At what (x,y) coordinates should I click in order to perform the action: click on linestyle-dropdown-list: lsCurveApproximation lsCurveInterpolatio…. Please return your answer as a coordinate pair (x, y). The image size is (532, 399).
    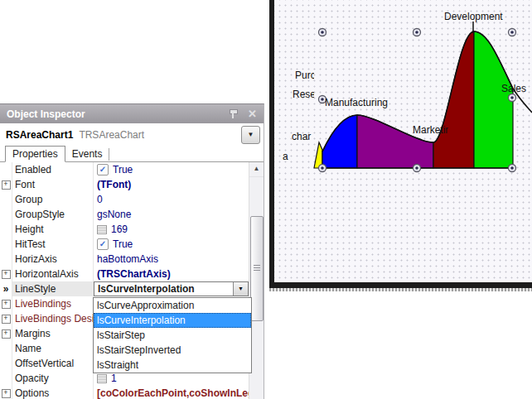
    Looking at the image, I should click on (172, 335).